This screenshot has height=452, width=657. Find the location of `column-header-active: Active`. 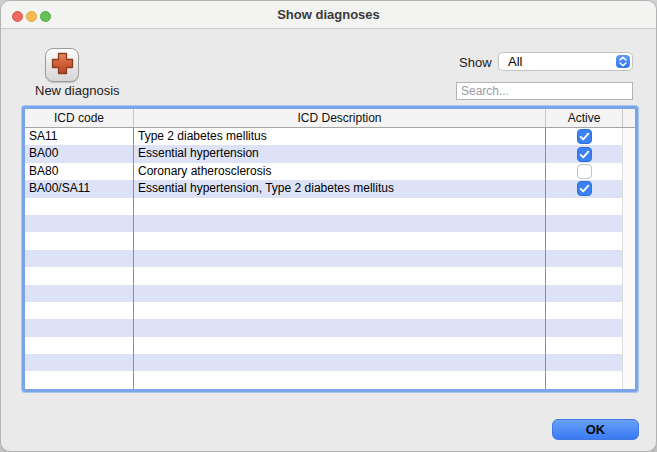

column-header-active: Active is located at coordinates (584, 118).